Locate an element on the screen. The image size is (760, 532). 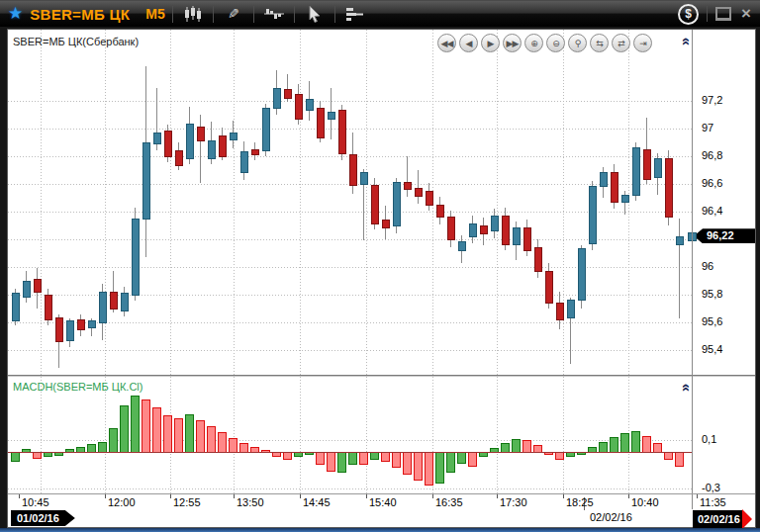
levels-icon is located at coordinates (354, 14).